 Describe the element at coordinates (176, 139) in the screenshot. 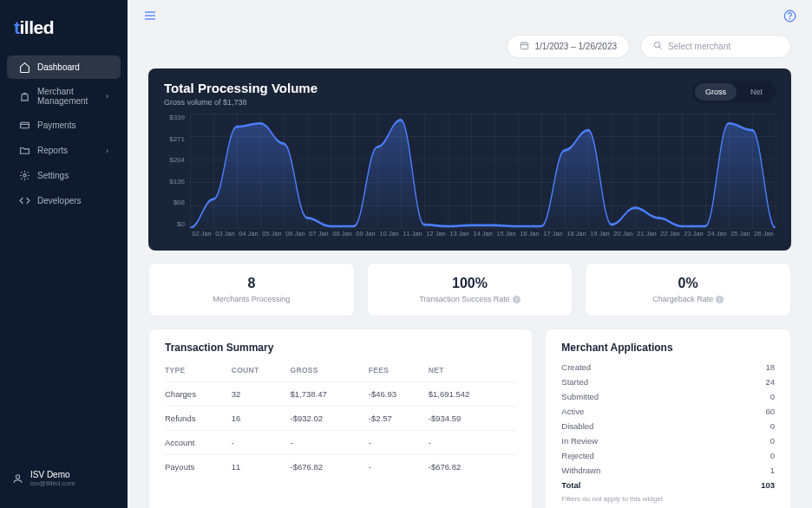

I see `y-tick: $271` at that location.